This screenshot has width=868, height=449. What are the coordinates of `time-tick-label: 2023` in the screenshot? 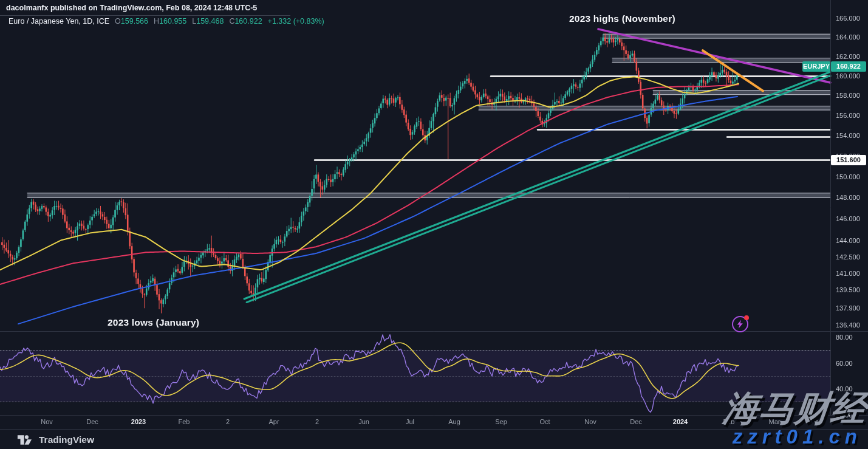 It's located at (138, 422).